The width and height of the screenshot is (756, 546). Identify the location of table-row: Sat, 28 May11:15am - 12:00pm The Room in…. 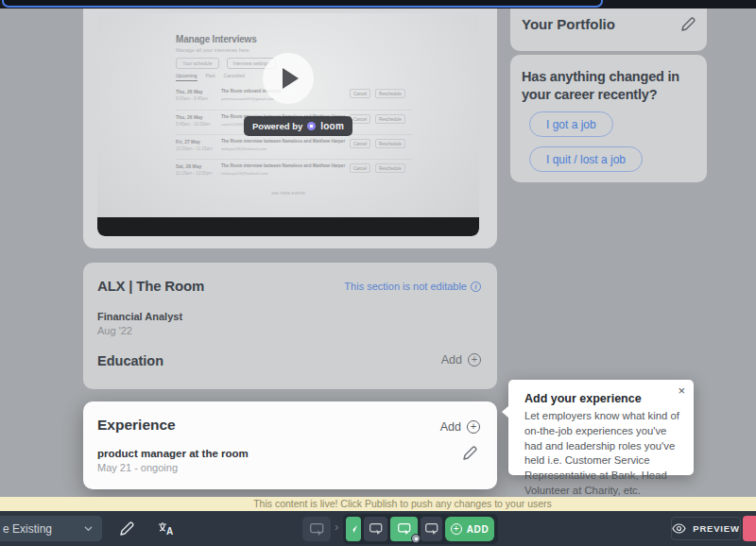
(294, 171).